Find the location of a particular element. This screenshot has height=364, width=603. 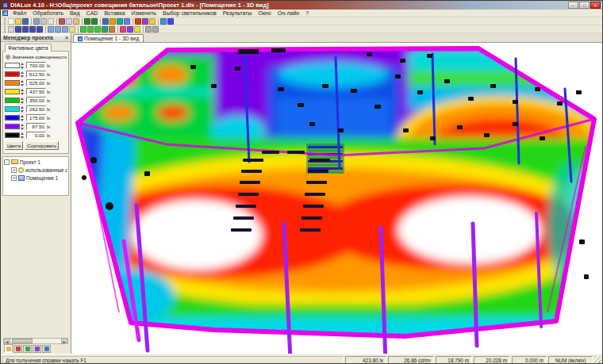

menu-item-0: Файл is located at coordinates (19, 13).